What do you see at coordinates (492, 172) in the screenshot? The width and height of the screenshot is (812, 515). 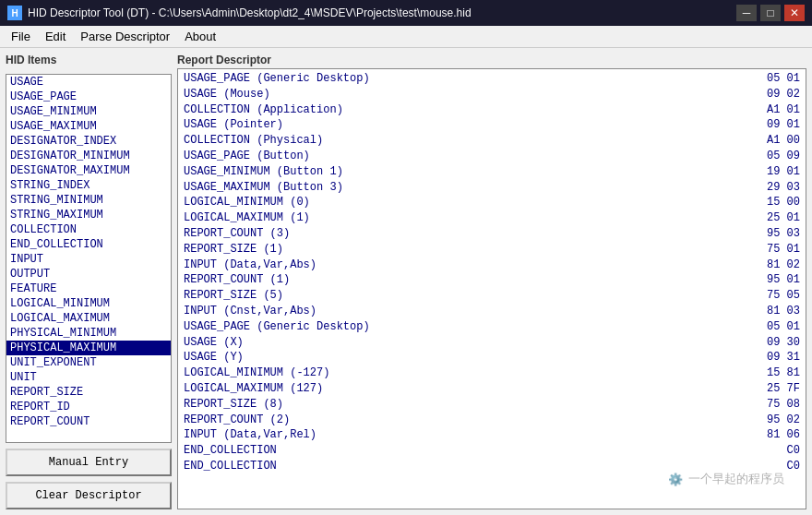 I see `descriptor-row: USAGE_MINIMUM (Button 1)19 01` at bounding box center [492, 172].